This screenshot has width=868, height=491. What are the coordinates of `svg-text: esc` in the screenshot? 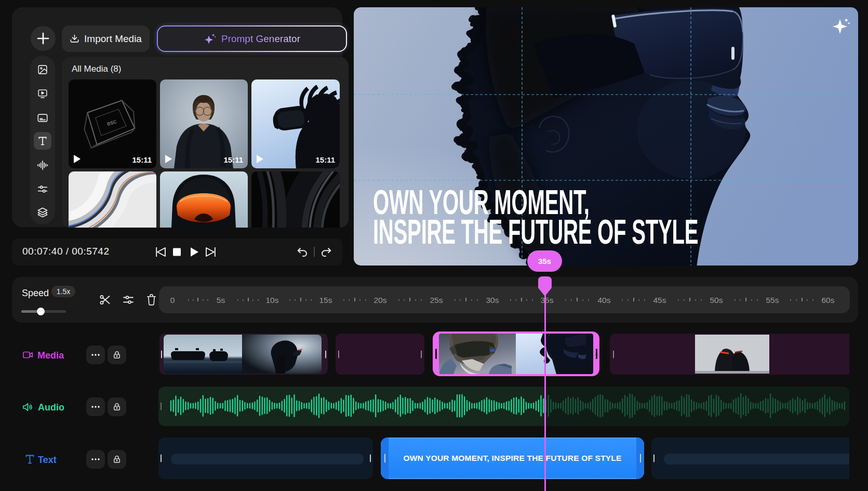 It's located at (112, 123).